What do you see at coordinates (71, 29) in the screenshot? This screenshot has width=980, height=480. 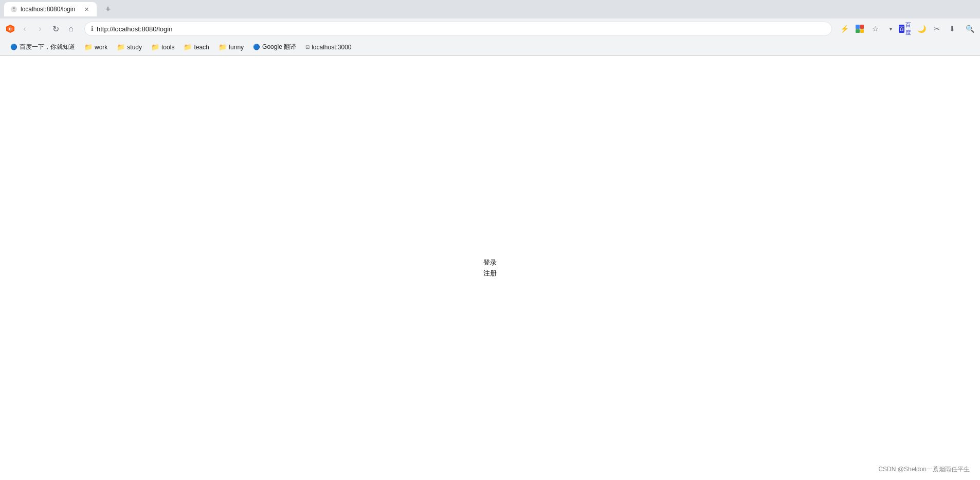 I see `home-button: ⌂` at bounding box center [71, 29].